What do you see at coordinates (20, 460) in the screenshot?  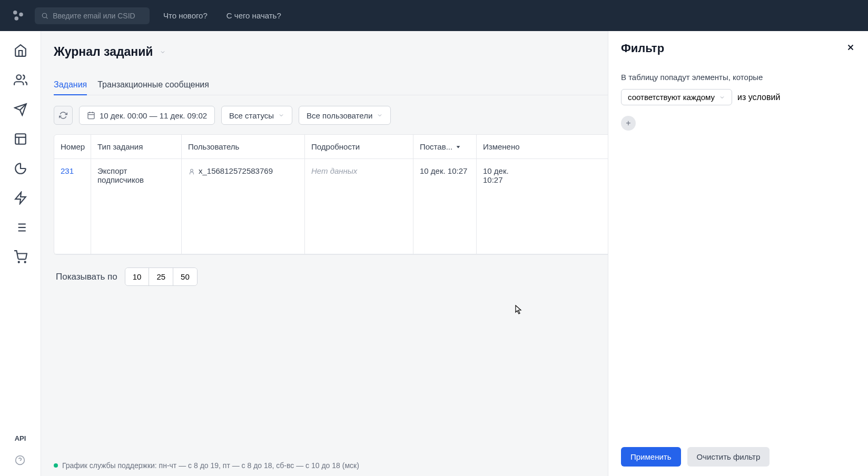 I see `help-icon` at bounding box center [20, 460].